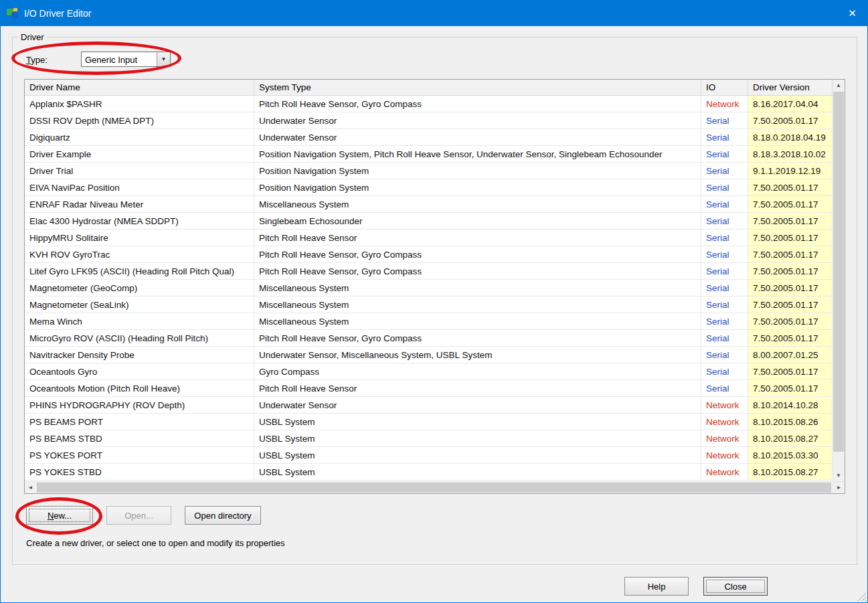  I want to click on scroll-up-icon: ▲, so click(839, 86).